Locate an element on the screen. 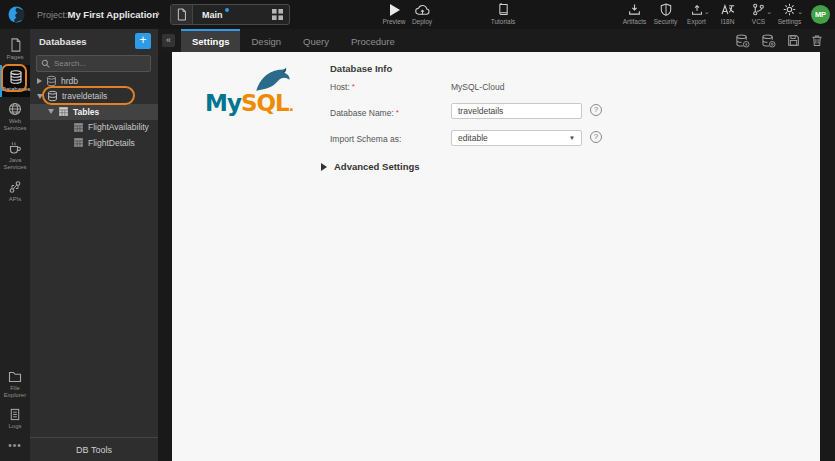  database-name-label: Database Name:* is located at coordinates (364, 113).